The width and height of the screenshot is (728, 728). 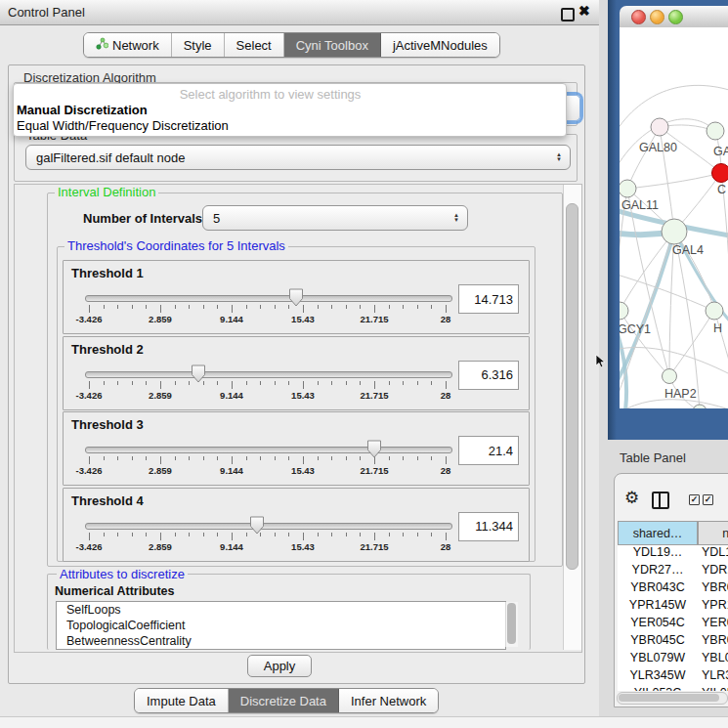 I want to click on table-row: YBR045CYBR045C, so click(x=672, y=642).